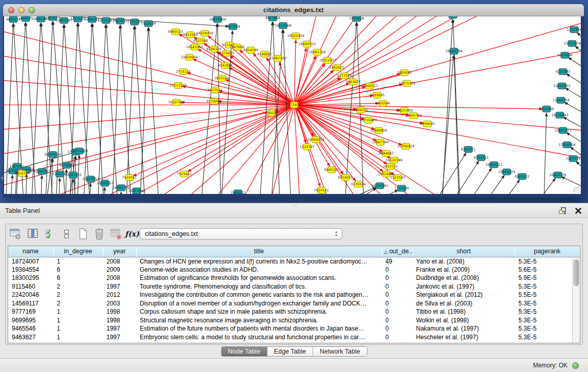 The width and height of the screenshot is (588, 372). I want to click on graph-node: 9699695, so click(378, 95).